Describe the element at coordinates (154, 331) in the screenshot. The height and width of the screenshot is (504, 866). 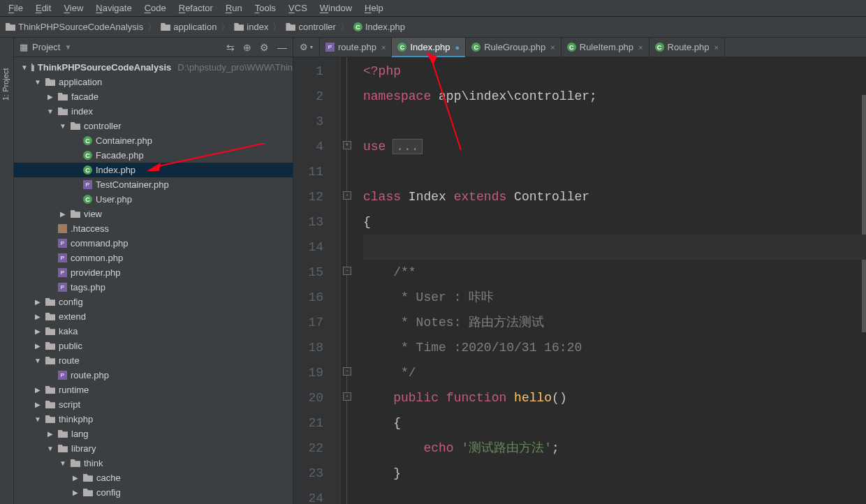
I see `tree-item-kaka: ▶kaka` at that location.